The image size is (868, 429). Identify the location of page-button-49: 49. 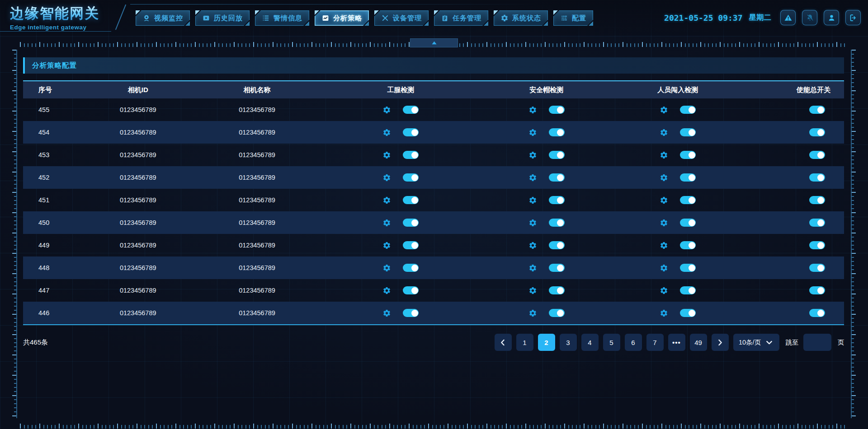
(698, 342).